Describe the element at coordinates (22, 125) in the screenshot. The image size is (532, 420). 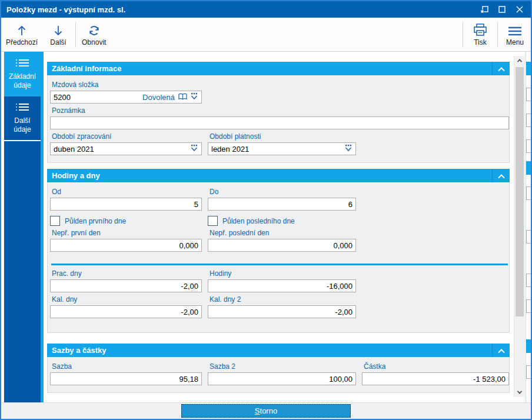
I see `sidebar-item-label: Další údaje` at that location.